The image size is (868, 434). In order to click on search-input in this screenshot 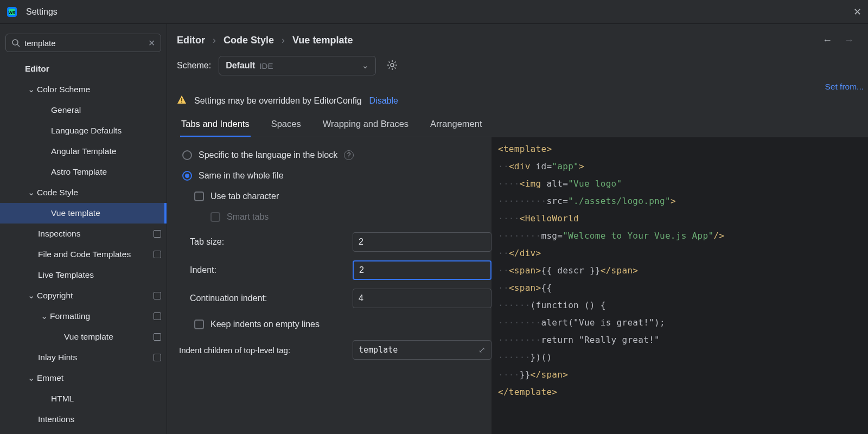, I will do `click(86, 43)`.